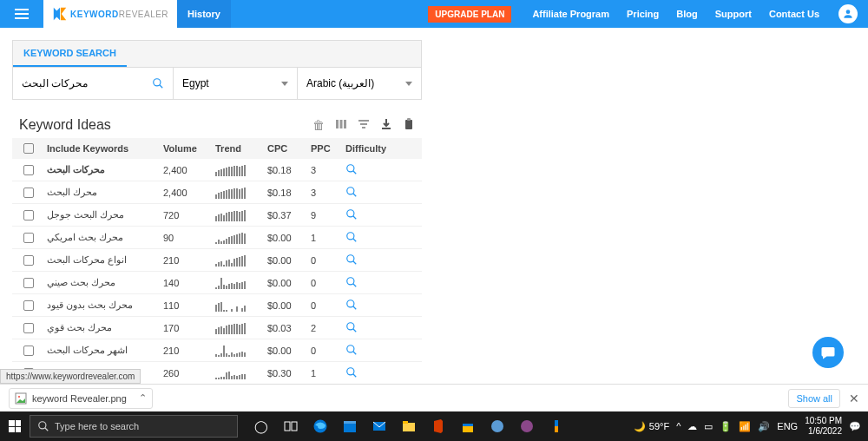 Image resolution: width=868 pixels, height=441 pixels. Describe the element at coordinates (289, 148) in the screenshot. I see `col-cpc: CPC` at that location.